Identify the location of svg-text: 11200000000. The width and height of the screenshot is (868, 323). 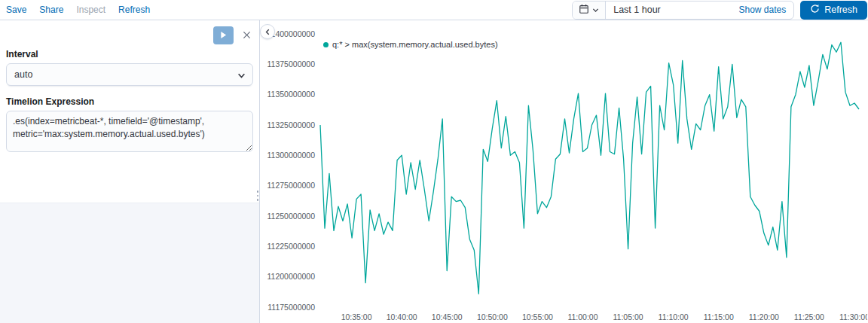
(292, 276).